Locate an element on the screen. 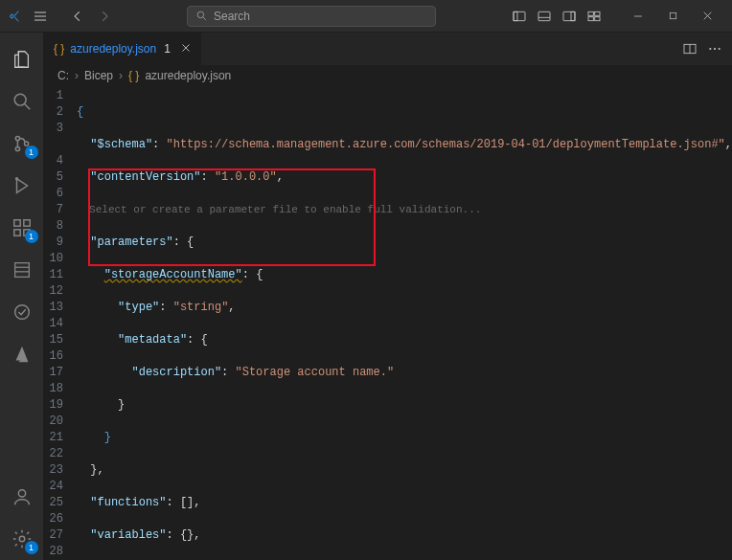  activity-test-icon is located at coordinates (22, 312).